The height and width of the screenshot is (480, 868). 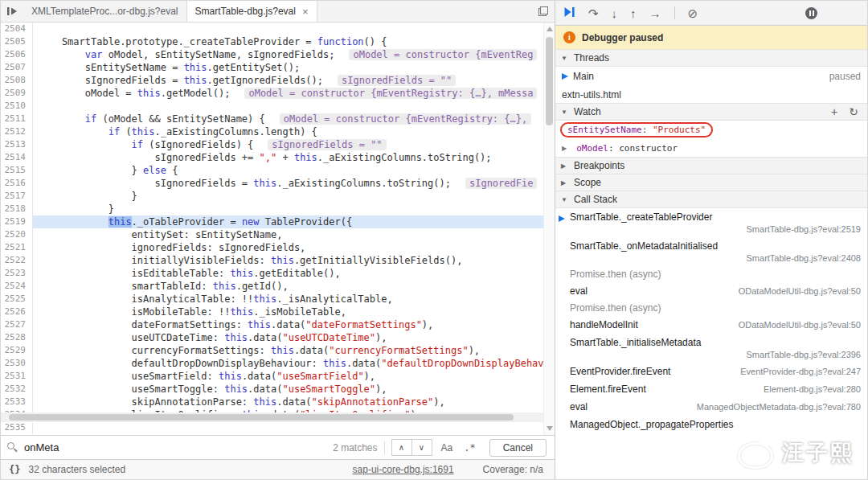 I want to click on line-number: 2513, so click(x=17, y=145).